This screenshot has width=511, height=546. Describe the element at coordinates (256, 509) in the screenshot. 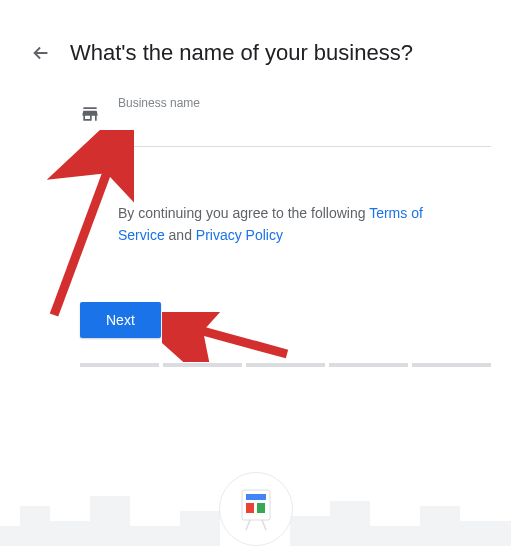

I see `billboard-icon` at that location.